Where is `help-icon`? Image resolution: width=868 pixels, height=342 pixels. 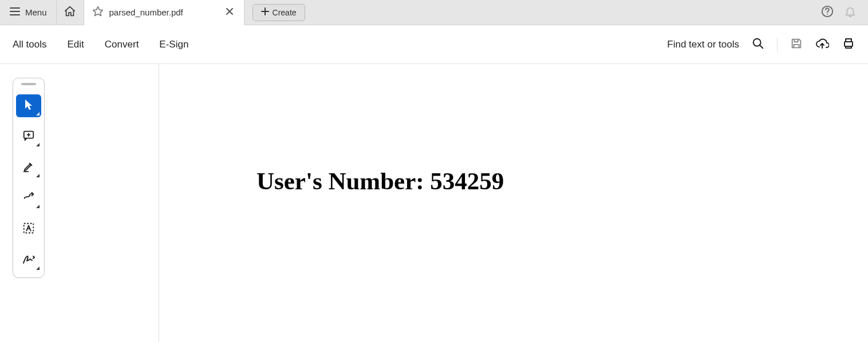 help-icon is located at coordinates (827, 13).